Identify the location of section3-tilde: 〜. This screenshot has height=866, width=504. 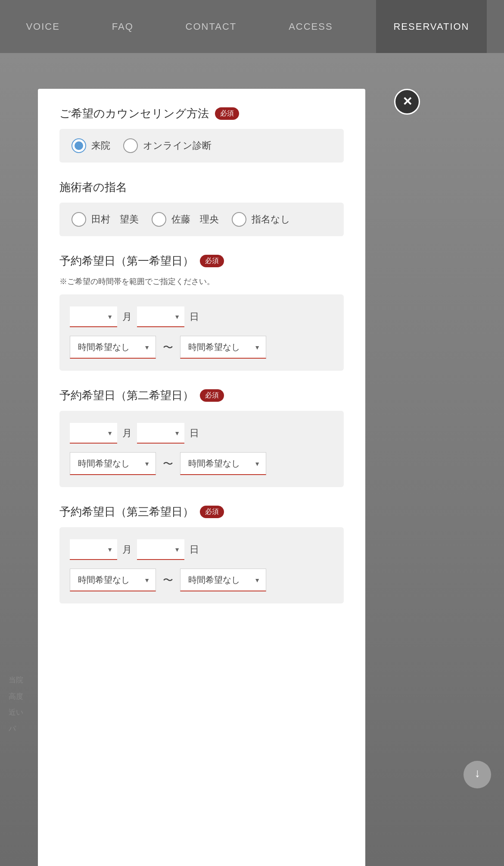
(168, 347).